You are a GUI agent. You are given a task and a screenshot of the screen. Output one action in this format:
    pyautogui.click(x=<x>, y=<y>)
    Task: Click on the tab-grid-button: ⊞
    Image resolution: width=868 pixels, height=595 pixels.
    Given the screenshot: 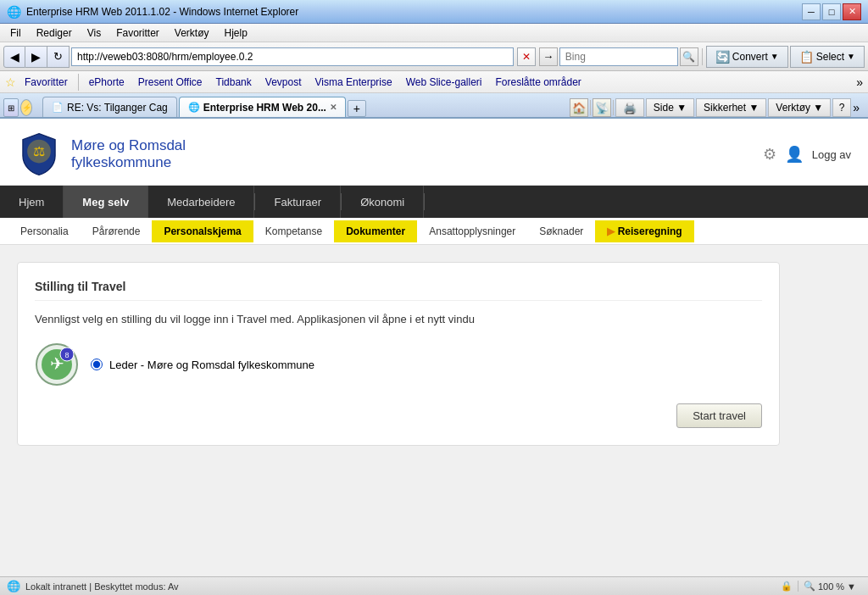 What is the action you would take?
    pyautogui.click(x=11, y=108)
    